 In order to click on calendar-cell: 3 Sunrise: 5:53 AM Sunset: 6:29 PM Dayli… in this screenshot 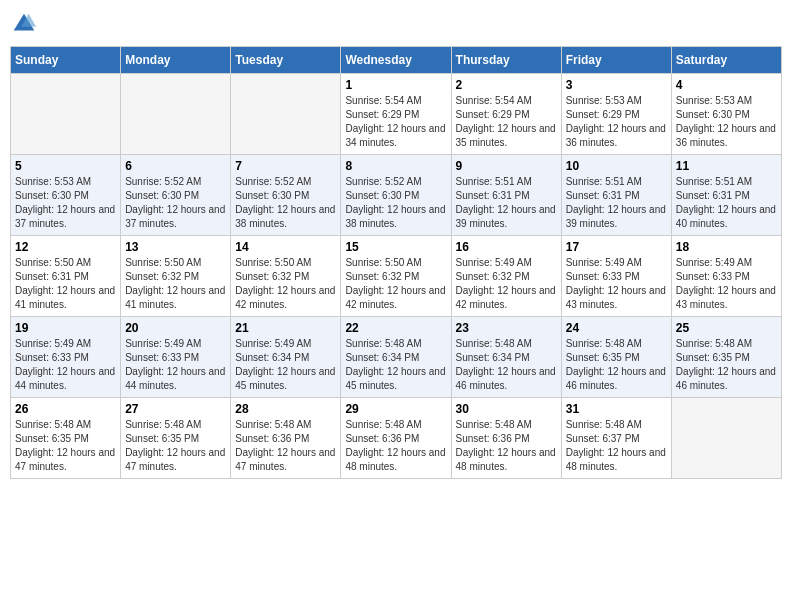, I will do `click(616, 114)`.